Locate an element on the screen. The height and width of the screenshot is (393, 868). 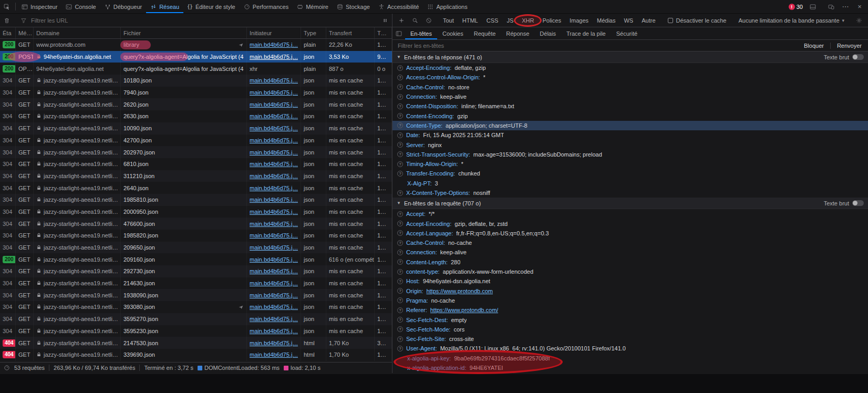
devtools-menu-button: ⋯ is located at coordinates (845, 6).